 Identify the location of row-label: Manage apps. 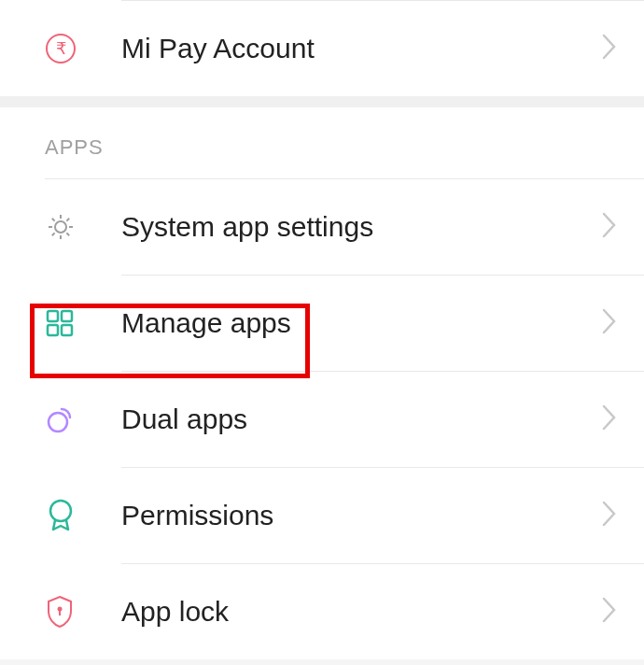
(361, 323).